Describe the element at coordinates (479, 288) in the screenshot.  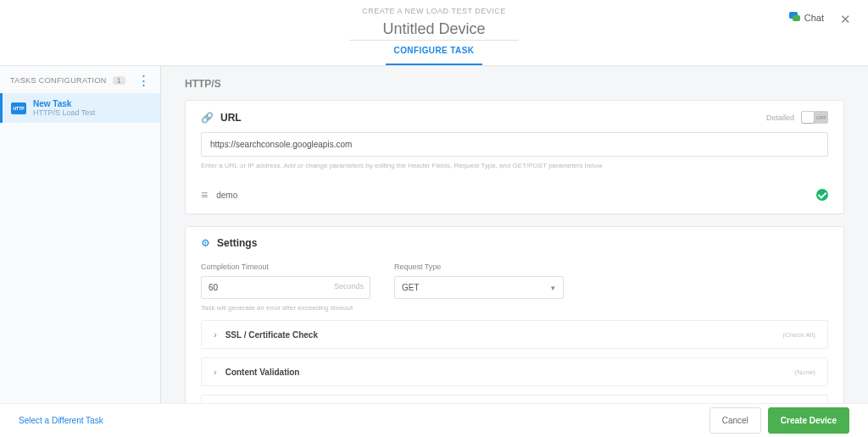
I see `request-type-select: GET` at that location.